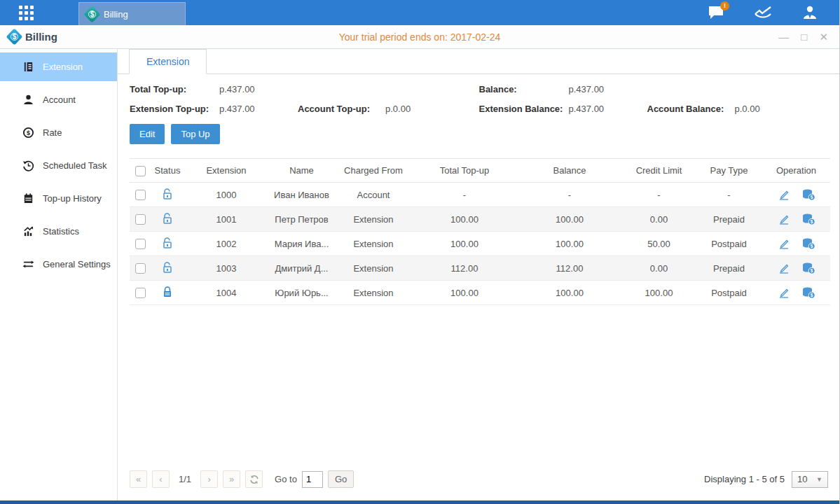 The width and height of the screenshot is (840, 504). What do you see at coordinates (729, 220) in the screenshot?
I see `cell-pay-type: Prepaid` at bounding box center [729, 220].